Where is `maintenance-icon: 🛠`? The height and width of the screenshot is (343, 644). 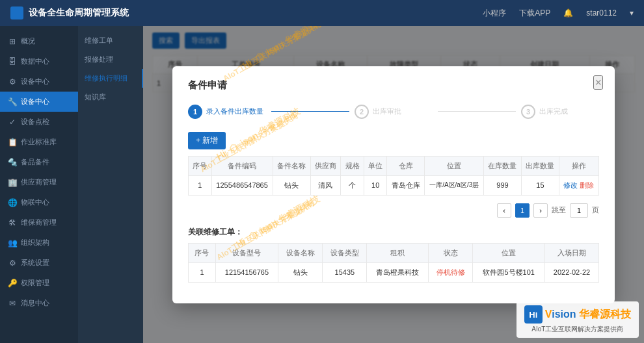
maintenance-icon: 🛠 is located at coordinates (12, 223).